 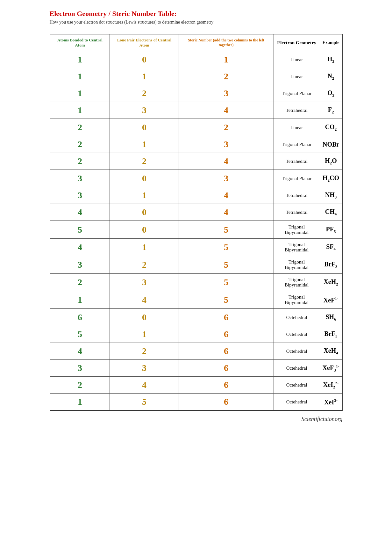 What do you see at coordinates (196, 300) in the screenshot?
I see `table-row: 145Trigonal BipyramidalXeF1-` at bounding box center [196, 300].